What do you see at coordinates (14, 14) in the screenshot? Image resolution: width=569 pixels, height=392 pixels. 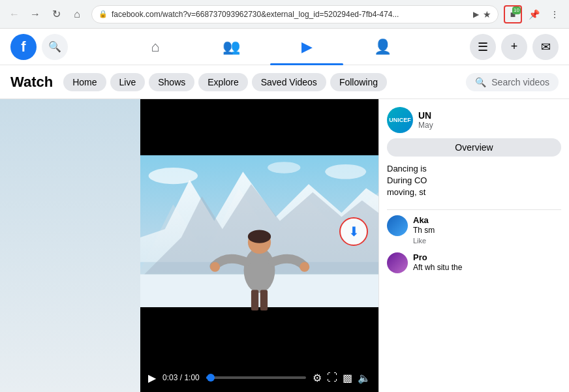 I see `back-button: ←` at bounding box center [14, 14].